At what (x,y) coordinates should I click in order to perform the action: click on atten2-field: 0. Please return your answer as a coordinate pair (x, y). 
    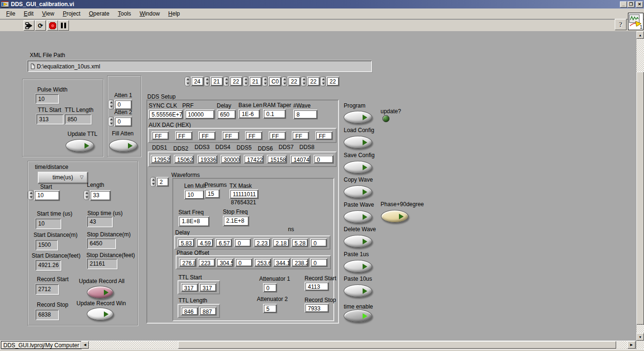
    Looking at the image, I should click on (123, 122).